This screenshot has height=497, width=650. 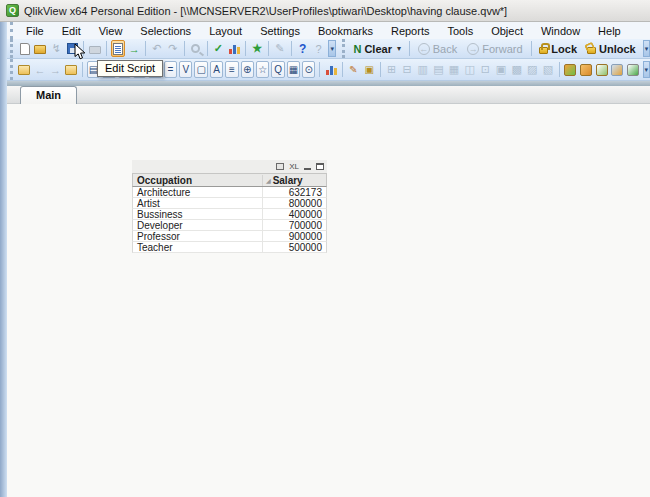 I want to click on align-center-button: ⊟, so click(x=407, y=70).